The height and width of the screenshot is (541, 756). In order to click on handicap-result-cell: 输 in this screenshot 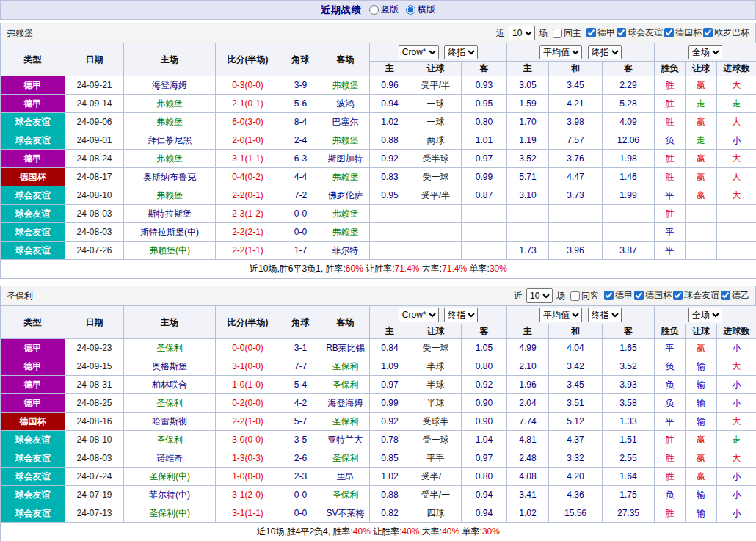, I will do `click(702, 367)`.